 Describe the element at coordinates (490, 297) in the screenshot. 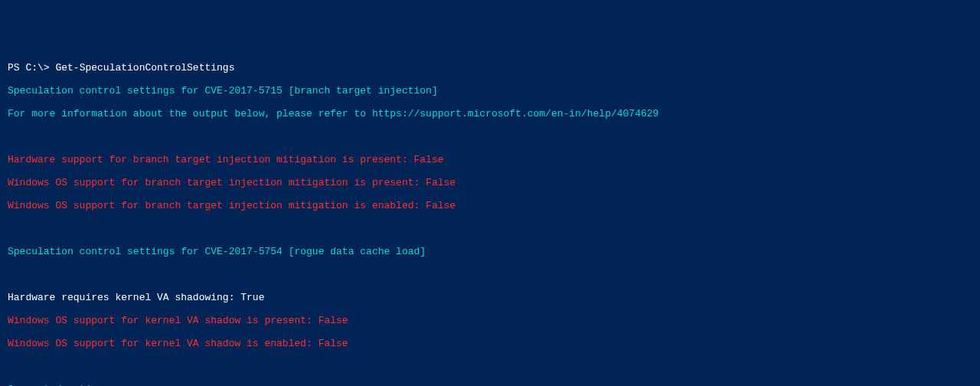

I see `kva-hw-status: Hardware requires kernel VA shadowing: T…` at that location.